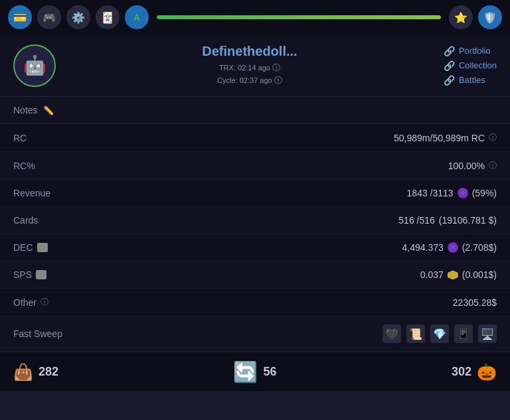 This screenshot has width=510, height=420. What do you see at coordinates (468, 51) in the screenshot?
I see `portfolio-link: 🔗 Portfolio` at bounding box center [468, 51].